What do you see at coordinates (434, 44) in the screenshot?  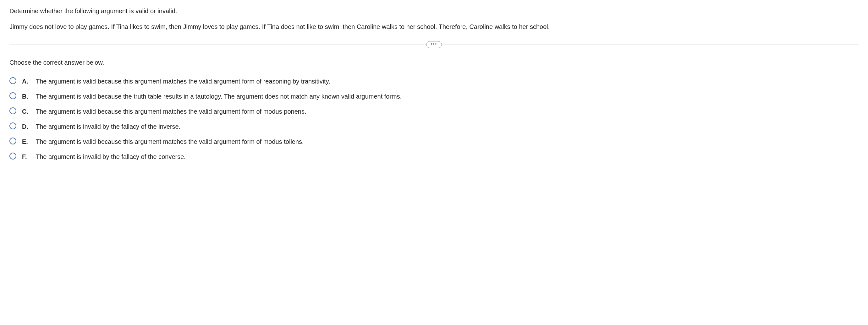 I see `ellipsis-icon: •••` at bounding box center [434, 44].